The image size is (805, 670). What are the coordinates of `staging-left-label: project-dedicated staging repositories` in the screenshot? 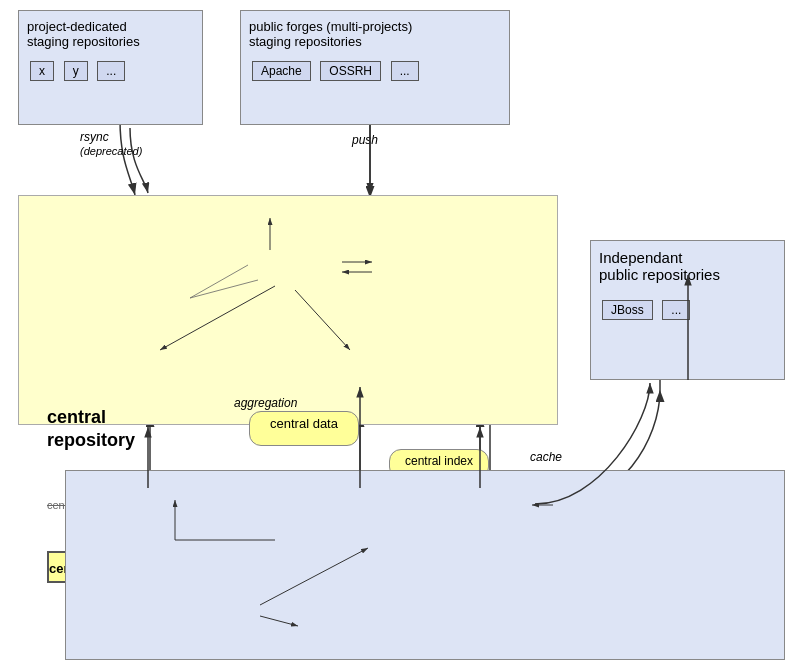 It's located at (110, 34).